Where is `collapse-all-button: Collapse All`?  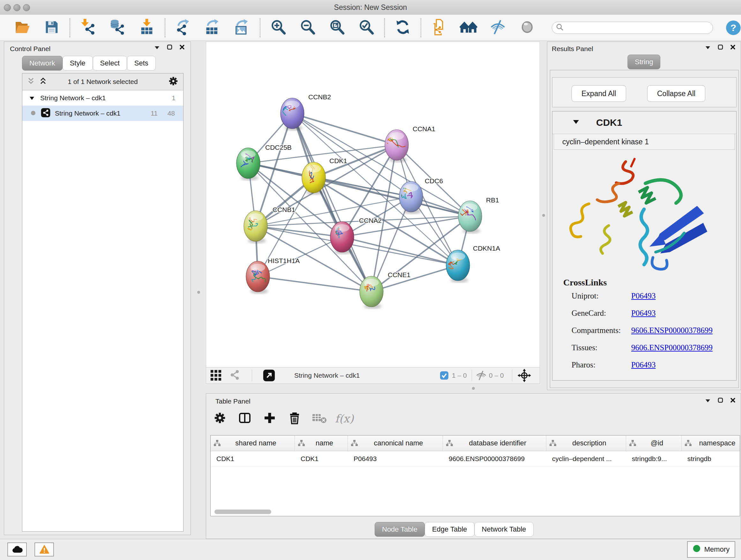
collapse-all-button: Collapse All is located at coordinates (676, 94).